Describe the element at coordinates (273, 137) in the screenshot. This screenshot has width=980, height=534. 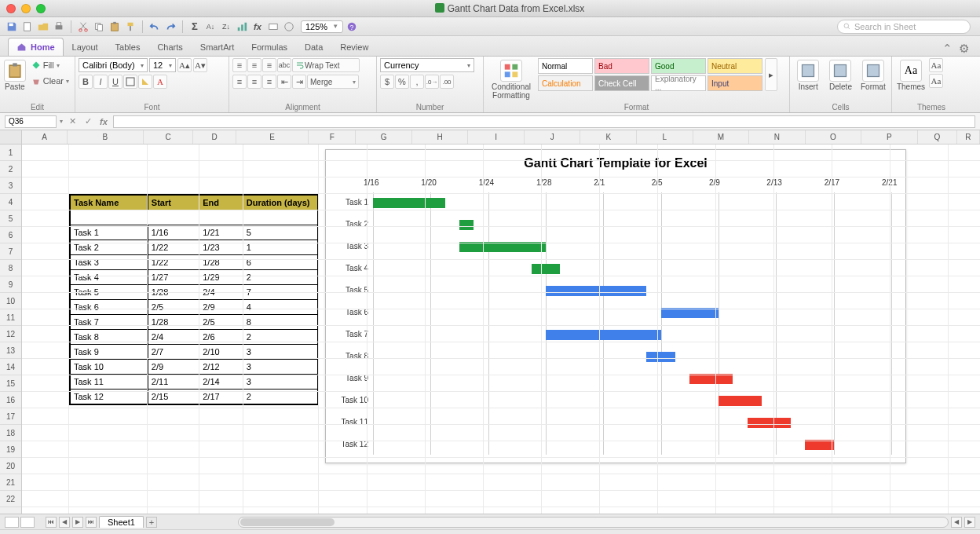
I see `col-header: E` at that location.